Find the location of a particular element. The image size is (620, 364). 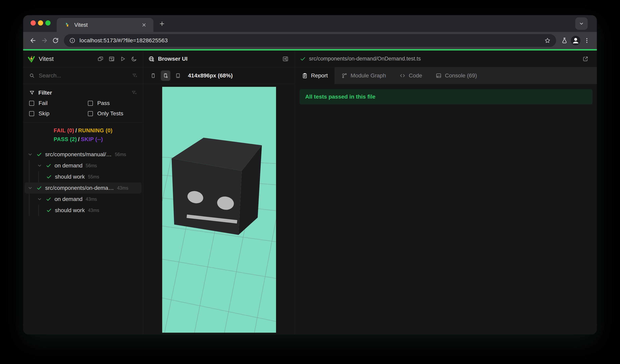

test-suite-name: on demand is located at coordinates (68, 166).